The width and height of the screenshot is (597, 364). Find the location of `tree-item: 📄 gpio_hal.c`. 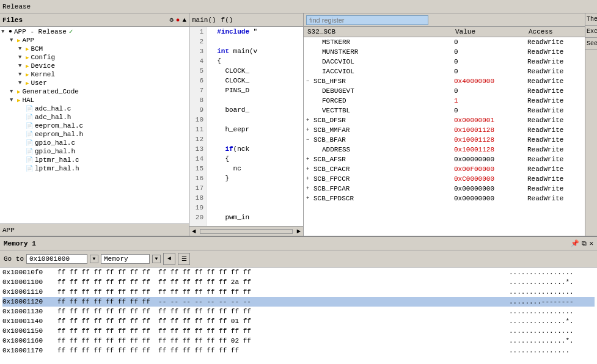

tree-item: 📄 gpio_hal.c is located at coordinates (94, 143).